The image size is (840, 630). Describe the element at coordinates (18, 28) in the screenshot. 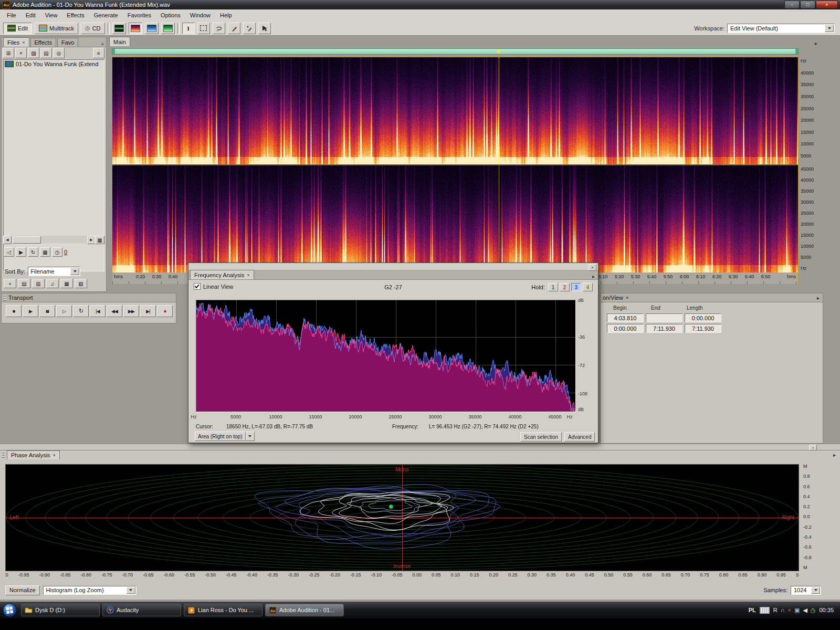

I see `edit-view-button: Edit` at that location.